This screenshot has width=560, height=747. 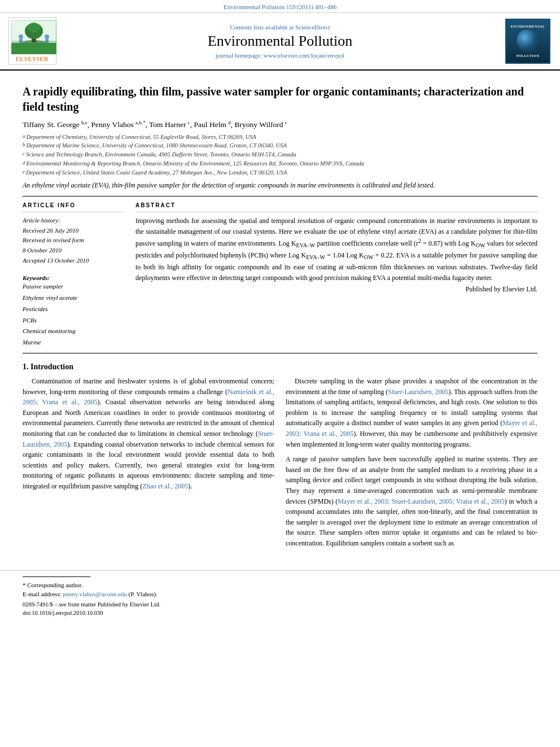 I want to click on ref-mayer2003b: Mayer et al., 2003; Stuer-Lauridsen, 200…, so click(x=421, y=501).